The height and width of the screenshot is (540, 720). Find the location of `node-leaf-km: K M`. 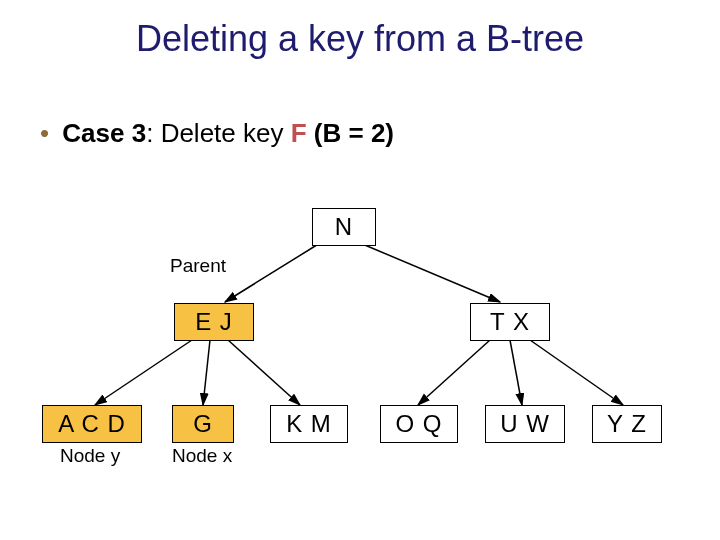

node-leaf-km: K M is located at coordinates (309, 424).